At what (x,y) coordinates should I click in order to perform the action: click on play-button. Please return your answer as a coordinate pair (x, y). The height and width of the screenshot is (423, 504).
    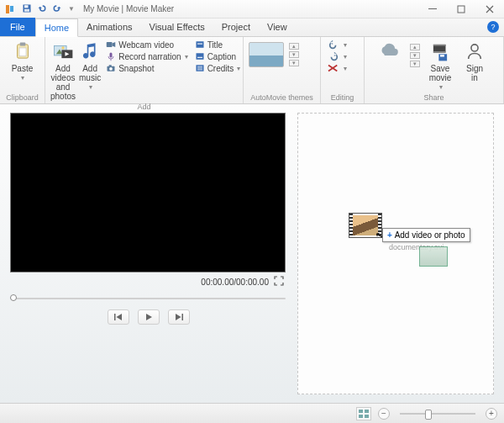
    Looking at the image, I should click on (149, 317).